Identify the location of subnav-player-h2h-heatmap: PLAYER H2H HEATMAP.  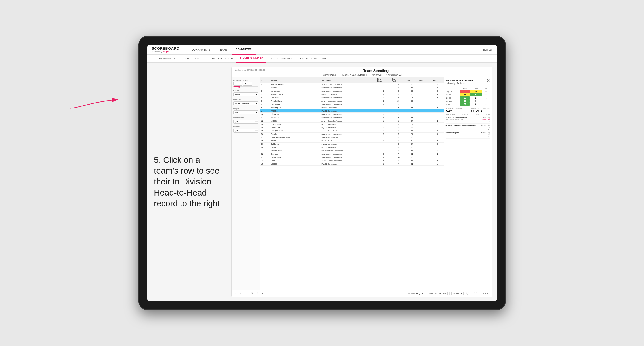
(312, 58).